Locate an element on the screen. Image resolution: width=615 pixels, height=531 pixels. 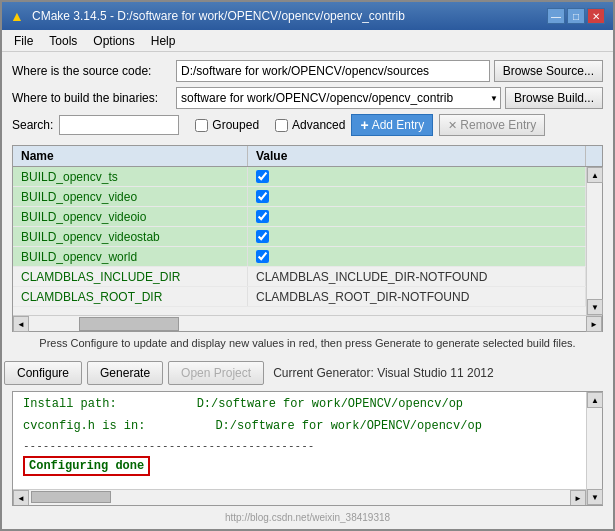
table-row: CLAMDBLAS_INCLUDE_DIR CLAMDBLAS_INCLUDE_… is located at coordinates (300, 277).